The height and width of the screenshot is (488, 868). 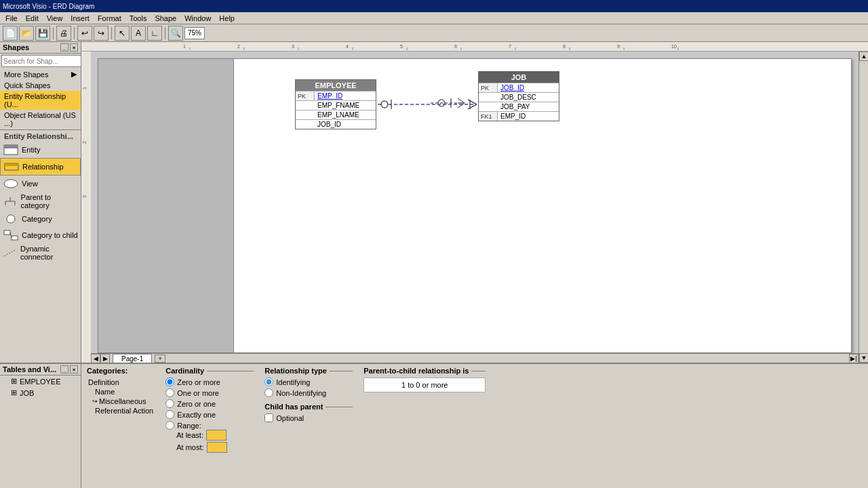 What do you see at coordinates (341, 371) in the screenshot?
I see `rel-type-line` at bounding box center [341, 371].